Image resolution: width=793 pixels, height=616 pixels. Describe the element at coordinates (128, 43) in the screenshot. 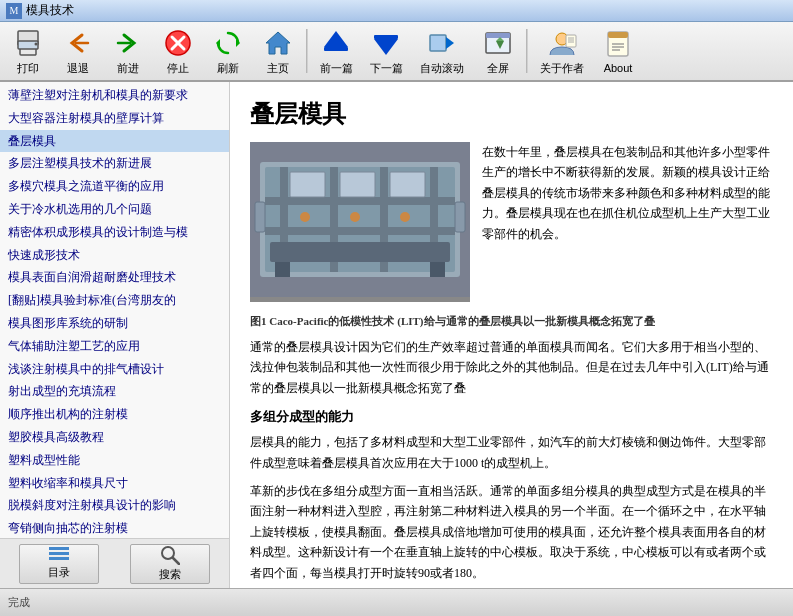

I see `forward-icon` at that location.